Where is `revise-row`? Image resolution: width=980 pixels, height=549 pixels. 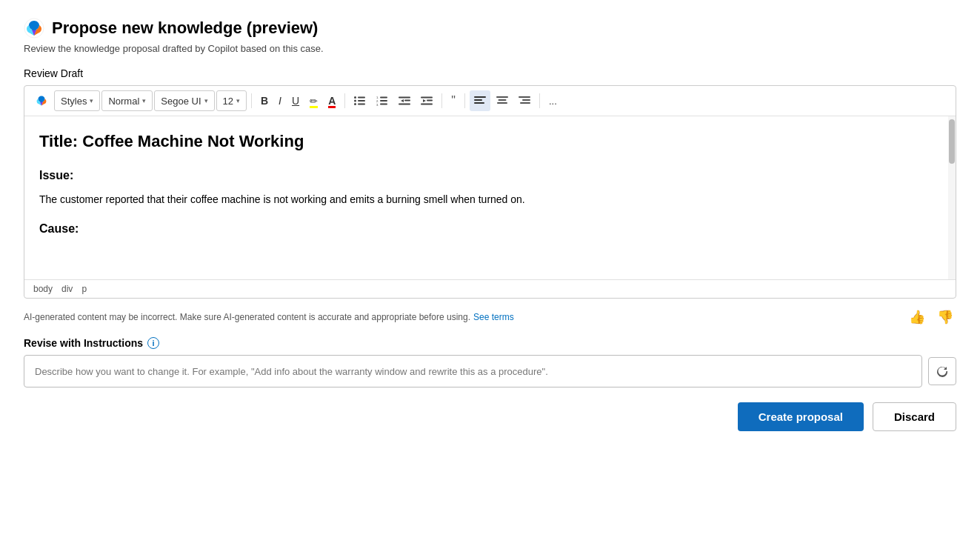 revise-row is located at coordinates (490, 371).